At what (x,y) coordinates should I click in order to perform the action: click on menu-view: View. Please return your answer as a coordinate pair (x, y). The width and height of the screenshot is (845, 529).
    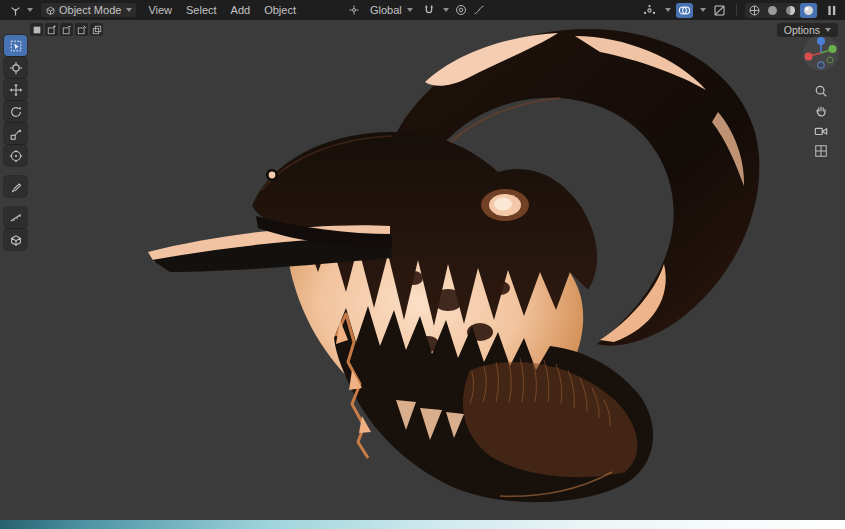
    Looking at the image, I should click on (160, 10).